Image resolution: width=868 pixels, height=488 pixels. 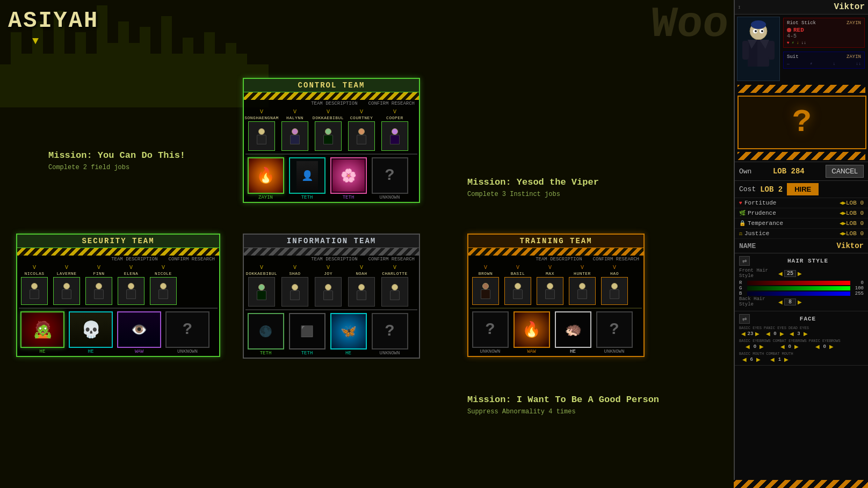 What do you see at coordinates (750, 328) in the screenshot?
I see `basic-eyes-label: BASIC EYES` at bounding box center [750, 328].